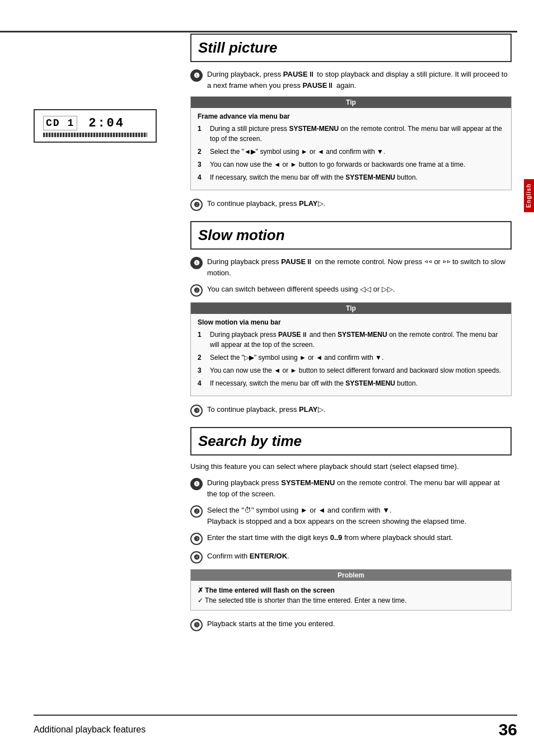  Describe the element at coordinates (266, 590) in the screenshot. I see `problem-cross-symbol: ✗ The time entered will flash on the scr…` at that location.